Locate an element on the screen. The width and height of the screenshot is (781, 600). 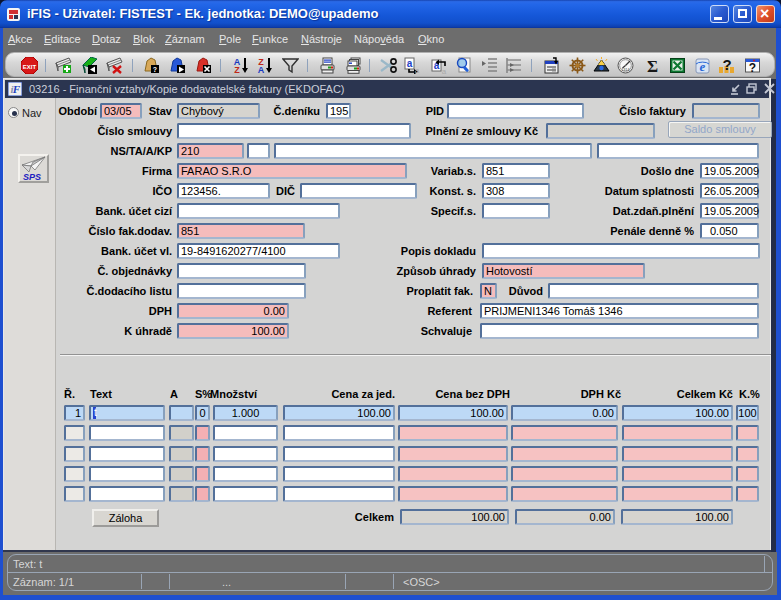
svg-text: A is located at coordinates (262, 70).